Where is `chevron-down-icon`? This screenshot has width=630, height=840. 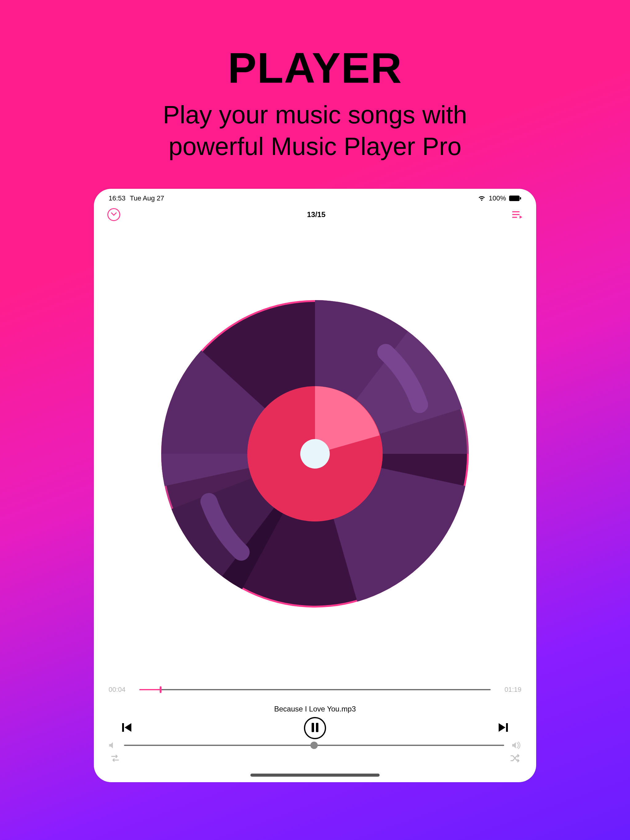
chevron-down-icon is located at coordinates (114, 215).